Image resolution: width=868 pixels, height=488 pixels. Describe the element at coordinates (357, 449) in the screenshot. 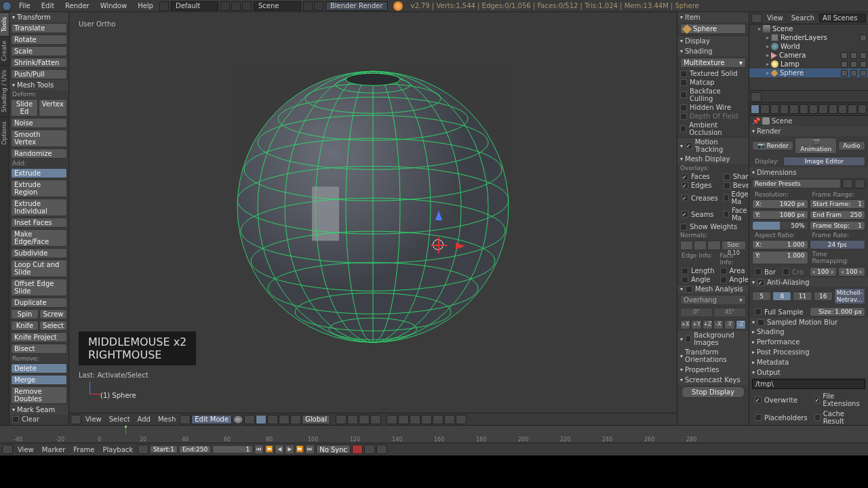

I see `btn-record` at that location.